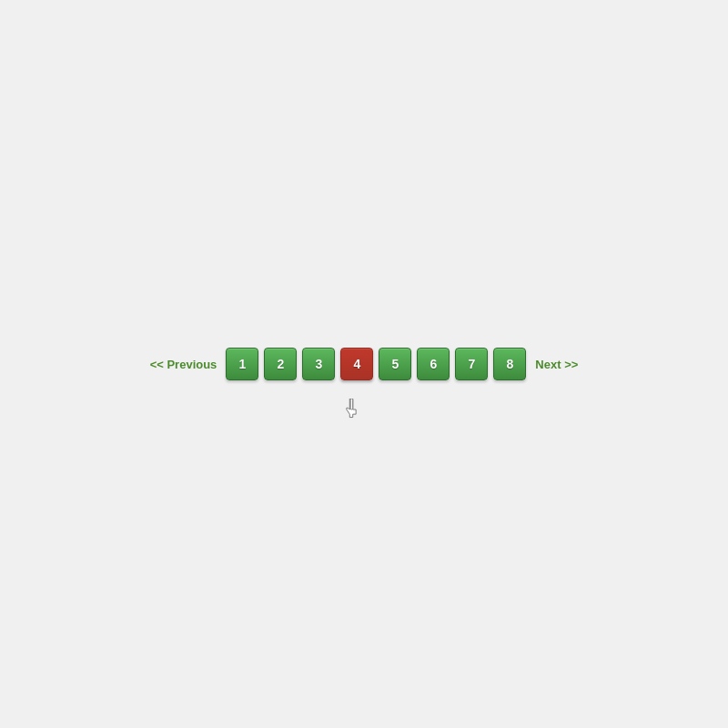 The width and height of the screenshot is (728, 728). Describe the element at coordinates (557, 364) in the screenshot. I see `next-button: Next >>` at that location.